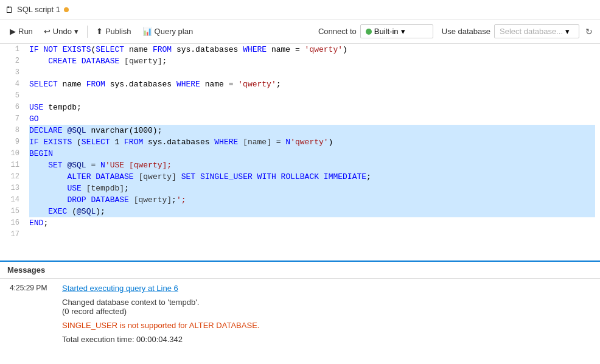 This screenshot has width=600, height=364. What do you see at coordinates (300, 289) in the screenshot?
I see `message-row-1: 4:25:29 PM Started executing query at Li…` at bounding box center [300, 289].